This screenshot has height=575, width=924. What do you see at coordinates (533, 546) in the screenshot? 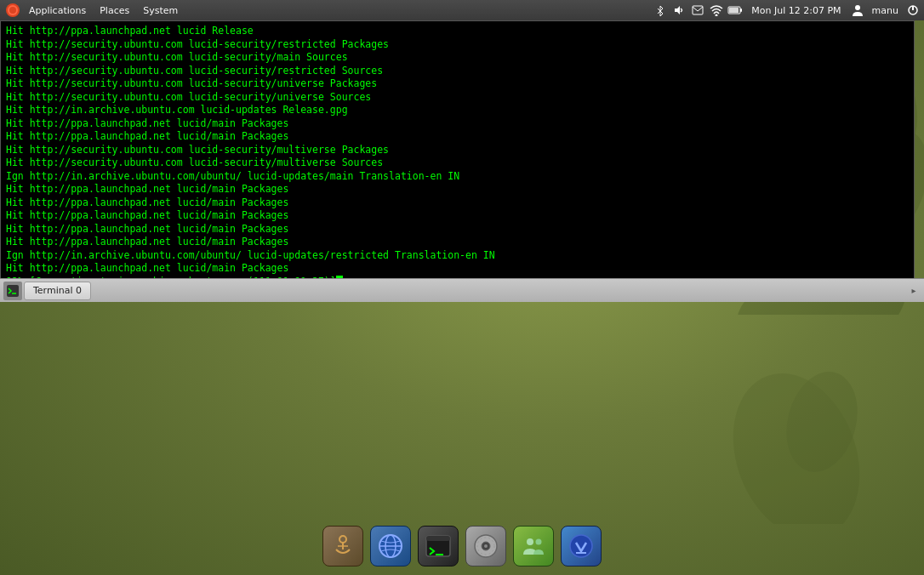
I see `dock-icon-people` at bounding box center [533, 546].